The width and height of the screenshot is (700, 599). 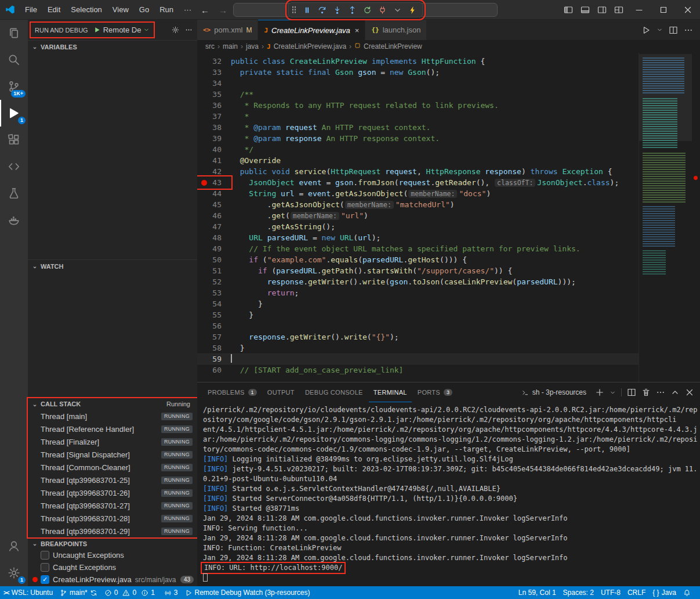 What do you see at coordinates (214, 326) in the screenshot?
I see `line-gutter: 56` at bounding box center [214, 326].